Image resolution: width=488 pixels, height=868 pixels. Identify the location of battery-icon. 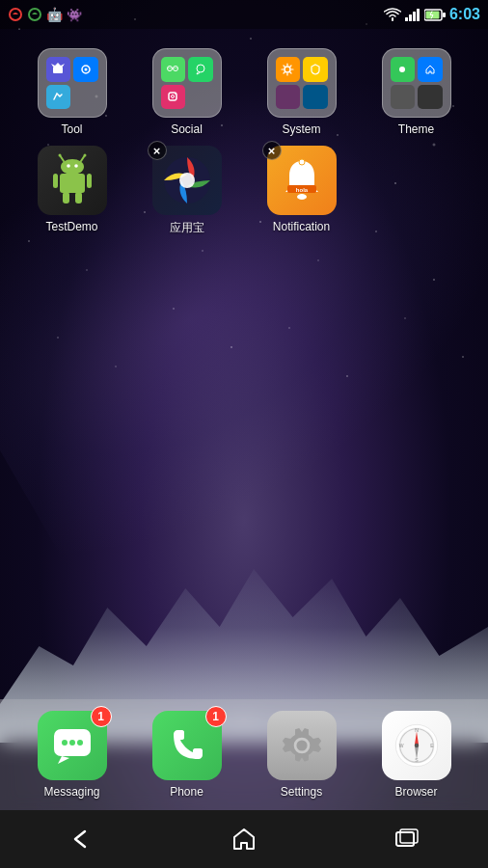
(435, 15).